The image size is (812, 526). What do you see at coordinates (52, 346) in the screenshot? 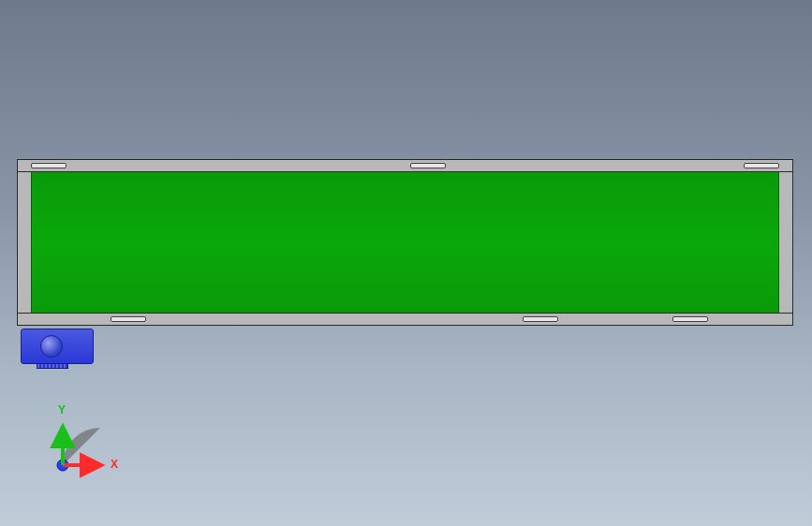
I see `motor-hub` at bounding box center [52, 346].